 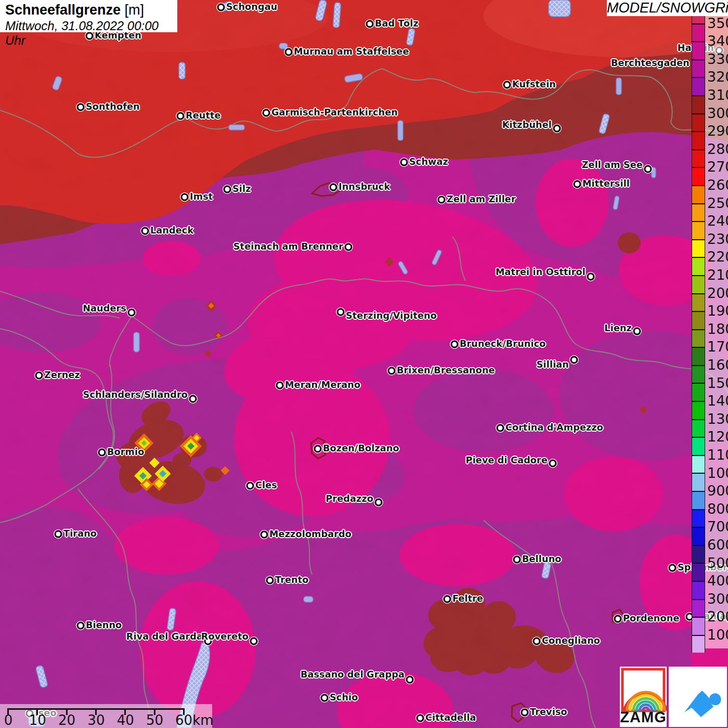 I want to click on legend-tick-label: 1000, so click(x=718, y=472).